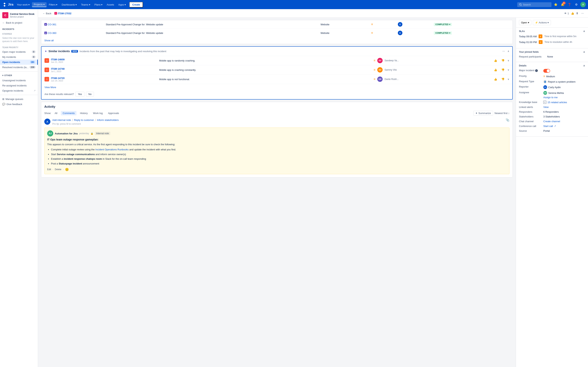 The width and height of the screenshot is (588, 367). What do you see at coordinates (19, 67) in the screenshot?
I see `sidebar-item-resolved-incidents: Resolved incidents (la... 238` at bounding box center [19, 67].